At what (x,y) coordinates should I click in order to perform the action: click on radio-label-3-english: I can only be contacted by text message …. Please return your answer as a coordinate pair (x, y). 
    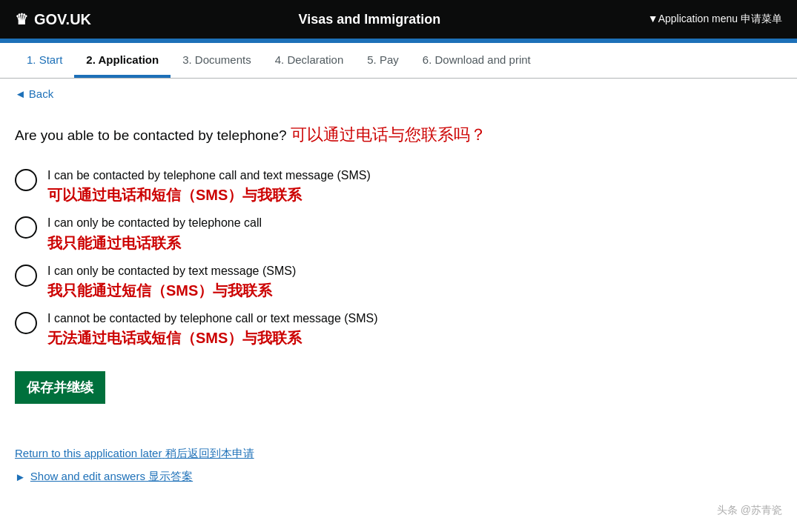
    Looking at the image, I should click on (172, 271).